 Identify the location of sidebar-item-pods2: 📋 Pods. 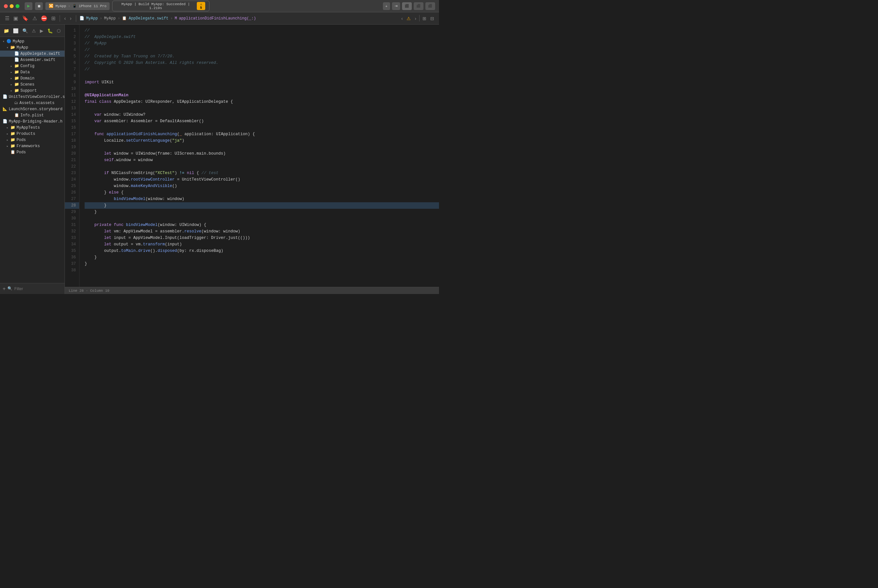
(32, 152).